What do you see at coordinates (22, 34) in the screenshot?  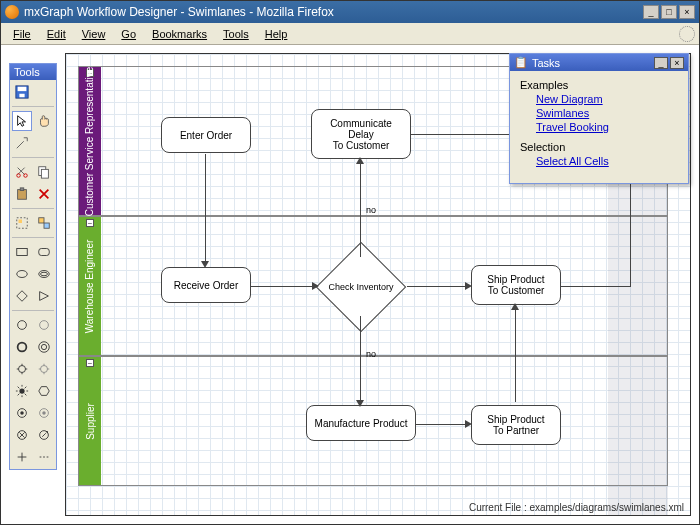 I see `menu-file: File` at bounding box center [22, 34].